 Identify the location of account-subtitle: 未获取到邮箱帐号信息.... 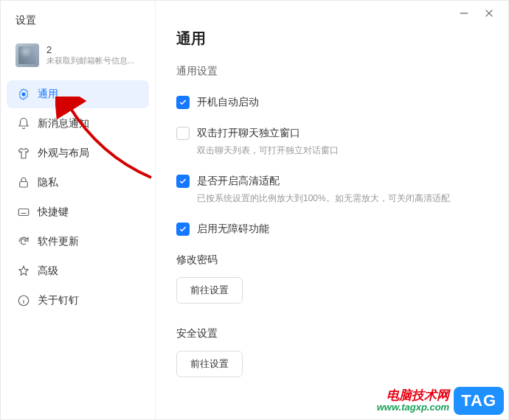
(90, 60).